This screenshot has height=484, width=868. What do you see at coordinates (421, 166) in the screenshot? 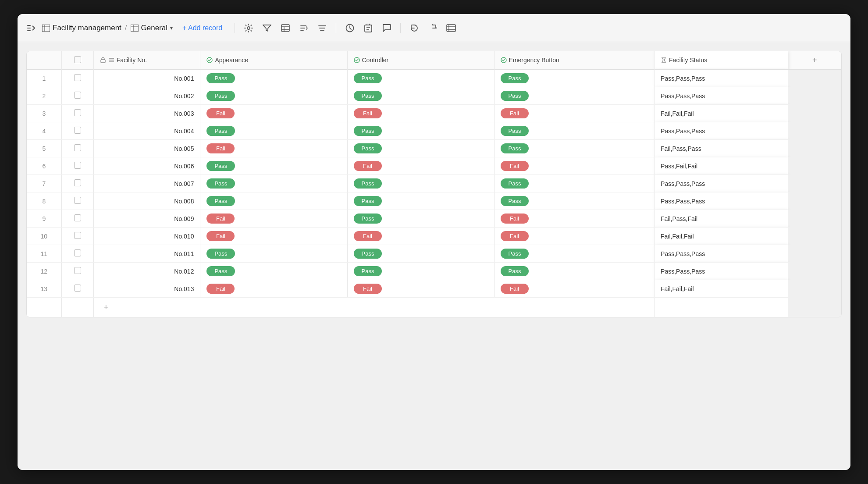
I see `row-controller-6: Fail` at bounding box center [421, 166].